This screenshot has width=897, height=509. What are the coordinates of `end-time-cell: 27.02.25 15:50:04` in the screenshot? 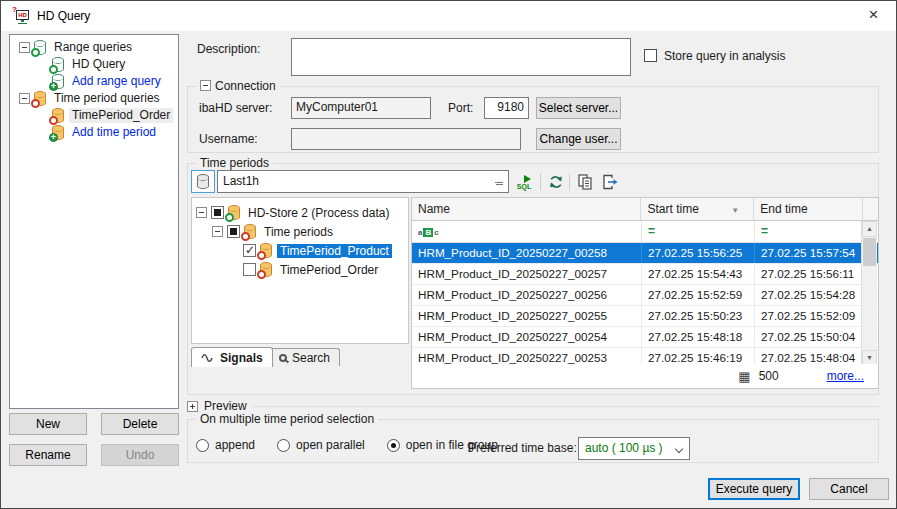 It's located at (810, 337).